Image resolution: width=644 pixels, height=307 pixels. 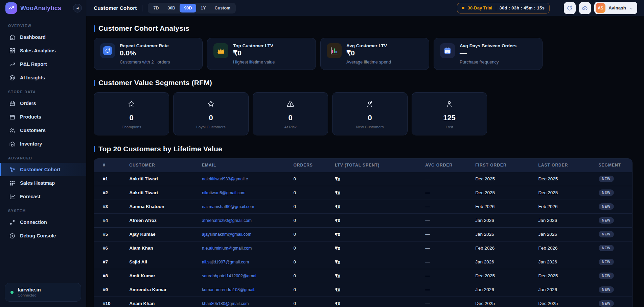 What do you see at coordinates (363, 234) in the screenshot?
I see `table-row: #5 Ajay Kumae ajaysinhakhm@gmail.com 0 ₹…` at bounding box center [363, 234].